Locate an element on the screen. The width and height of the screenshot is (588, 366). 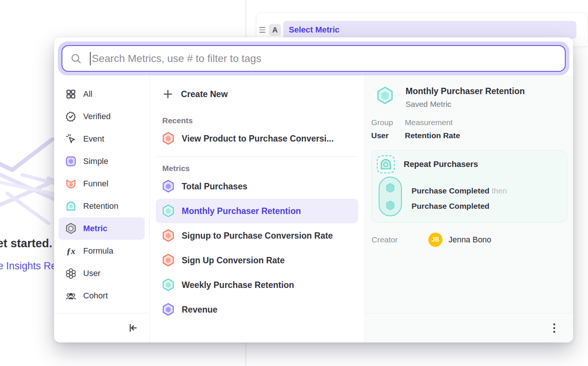
sidebar-item-cohort: Cohort is located at coordinates (101, 296).